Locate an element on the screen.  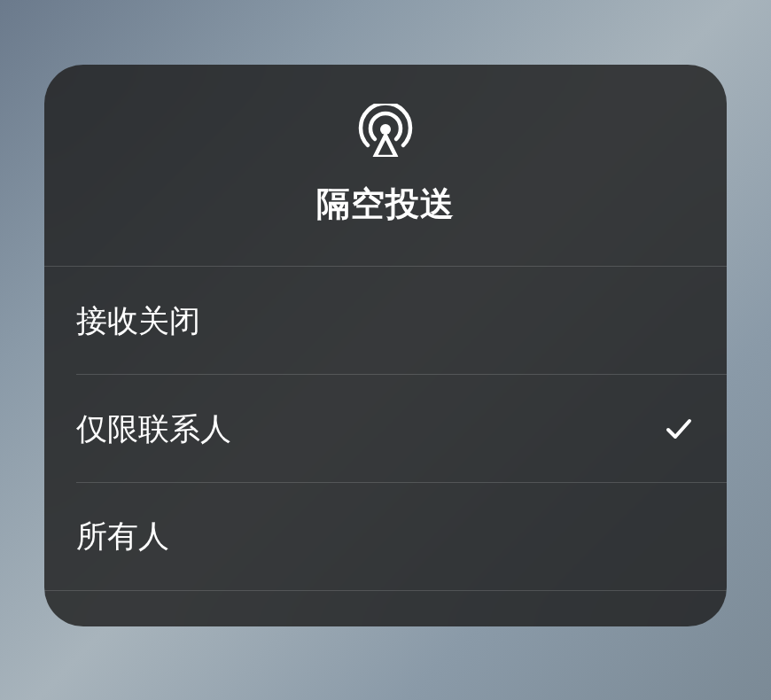
option-everyone: 所有人 is located at coordinates (386, 537).